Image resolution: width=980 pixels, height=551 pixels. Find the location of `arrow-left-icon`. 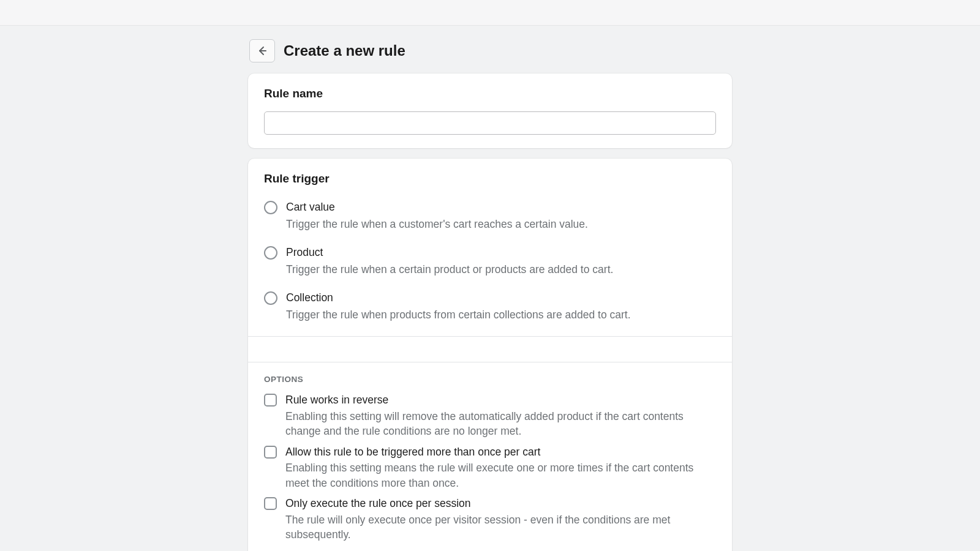

arrow-left-icon is located at coordinates (262, 51).